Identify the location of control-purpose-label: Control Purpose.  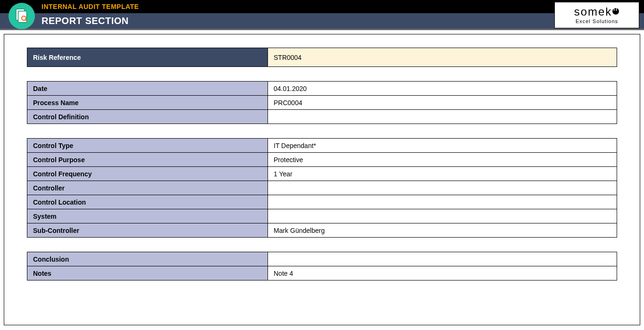
(148, 160).